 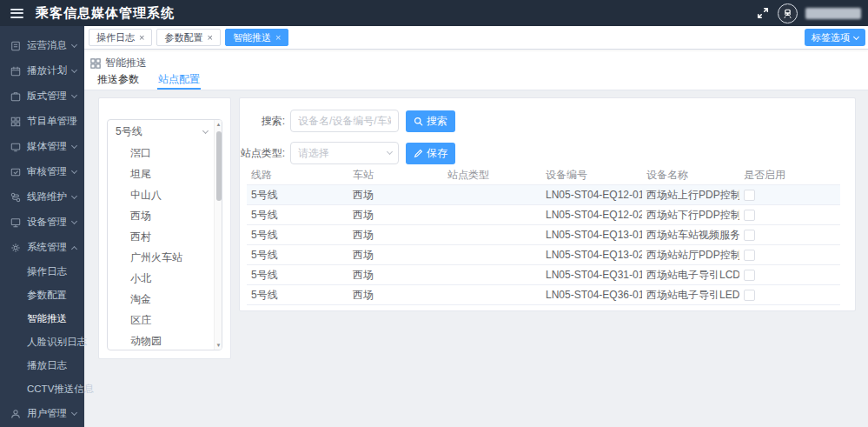 I want to click on sidebar-submenu-item: CCTV推送信息, so click(x=42, y=390).